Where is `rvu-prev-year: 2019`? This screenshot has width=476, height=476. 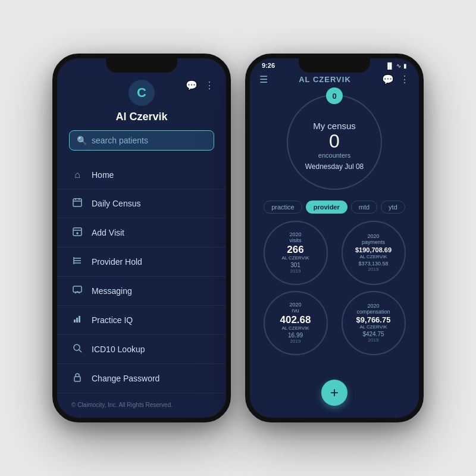
rvu-prev-year: 2019 is located at coordinates (296, 342).